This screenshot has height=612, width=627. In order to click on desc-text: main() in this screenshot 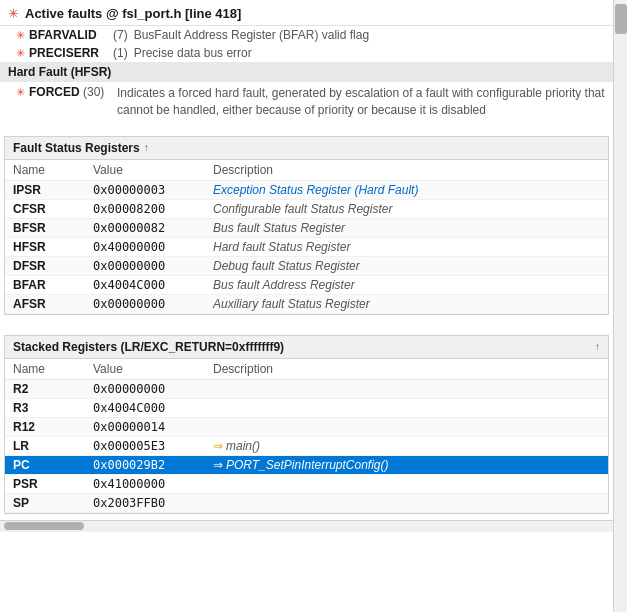, I will do `click(243, 446)`.